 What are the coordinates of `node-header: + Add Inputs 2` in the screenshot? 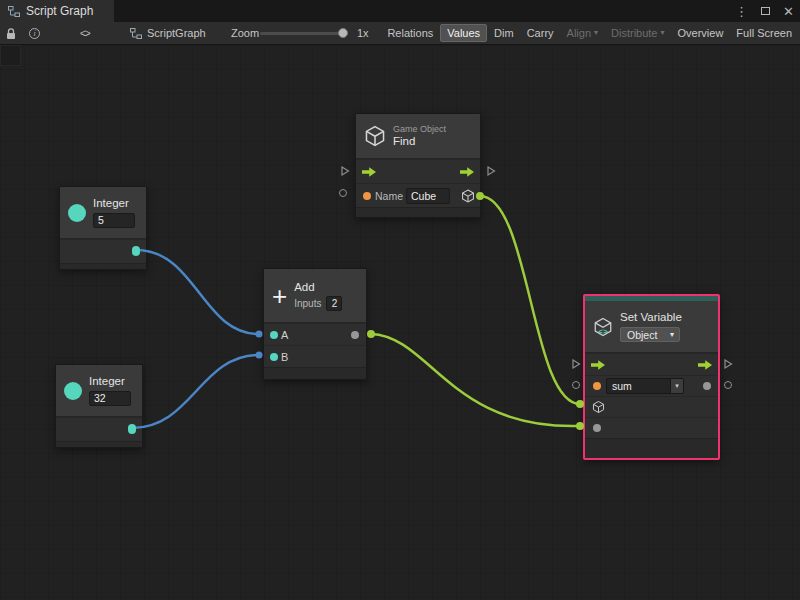 It's located at (315, 296).